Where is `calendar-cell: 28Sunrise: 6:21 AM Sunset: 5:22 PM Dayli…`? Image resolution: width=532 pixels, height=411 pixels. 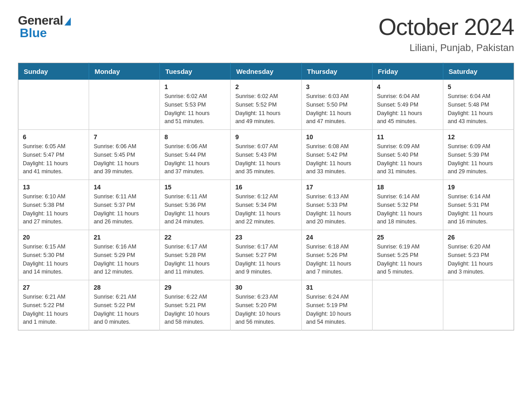 calendar-cell: 28Sunrise: 6:21 AM Sunset: 5:22 PM Dayli… is located at coordinates (124, 305).